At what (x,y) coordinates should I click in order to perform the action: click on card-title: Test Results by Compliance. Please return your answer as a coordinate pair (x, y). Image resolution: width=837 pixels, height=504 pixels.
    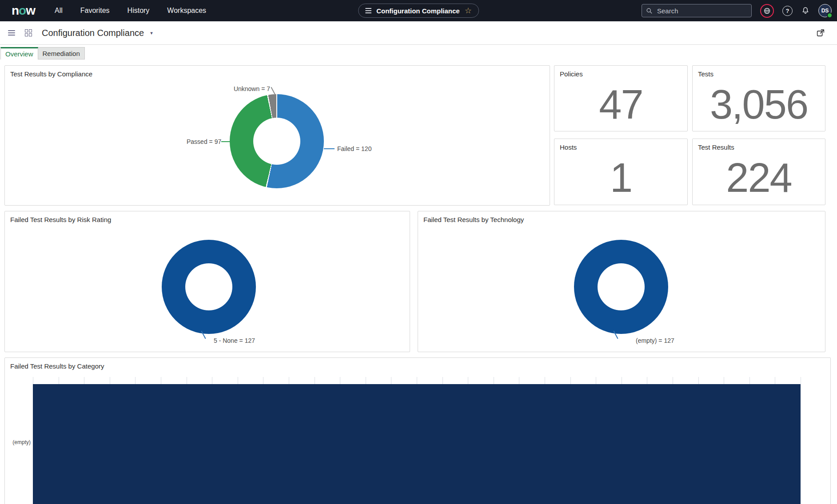
    Looking at the image, I should click on (52, 74).